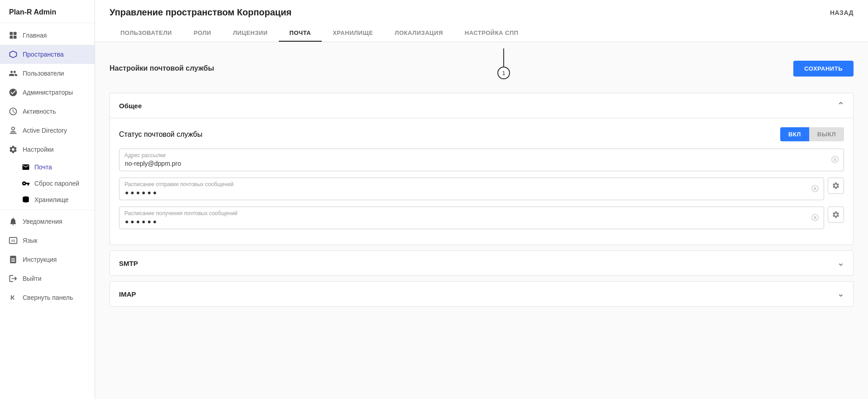  I want to click on logout-icon, so click(13, 279).